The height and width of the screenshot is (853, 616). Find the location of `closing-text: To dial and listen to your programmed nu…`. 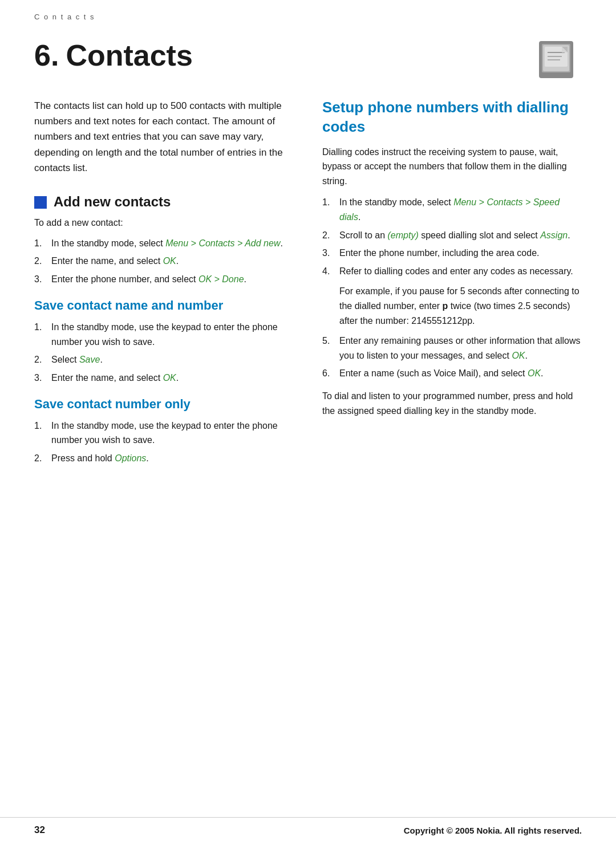

closing-text: To dial and listen to your programmed nu… is located at coordinates (452, 404).